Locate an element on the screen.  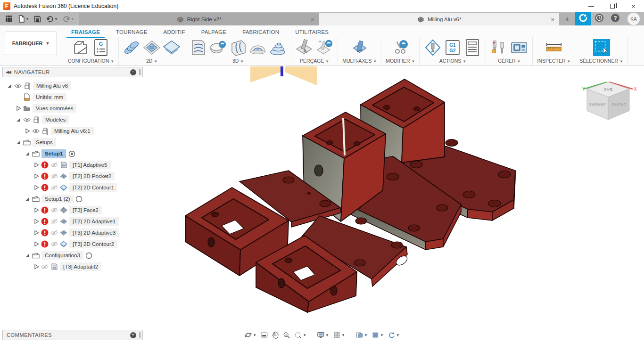
trim-icon is located at coordinates (400, 48).